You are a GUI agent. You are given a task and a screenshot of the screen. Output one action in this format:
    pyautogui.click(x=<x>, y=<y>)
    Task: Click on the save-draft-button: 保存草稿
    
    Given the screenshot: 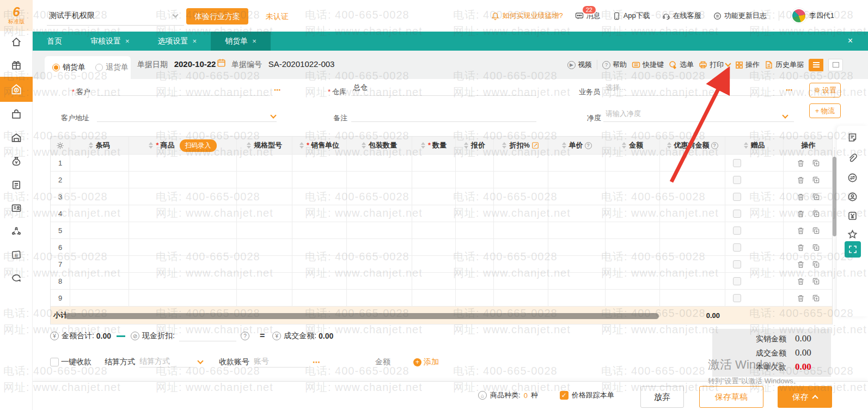 What is the action you would take?
    pyautogui.click(x=731, y=397)
    